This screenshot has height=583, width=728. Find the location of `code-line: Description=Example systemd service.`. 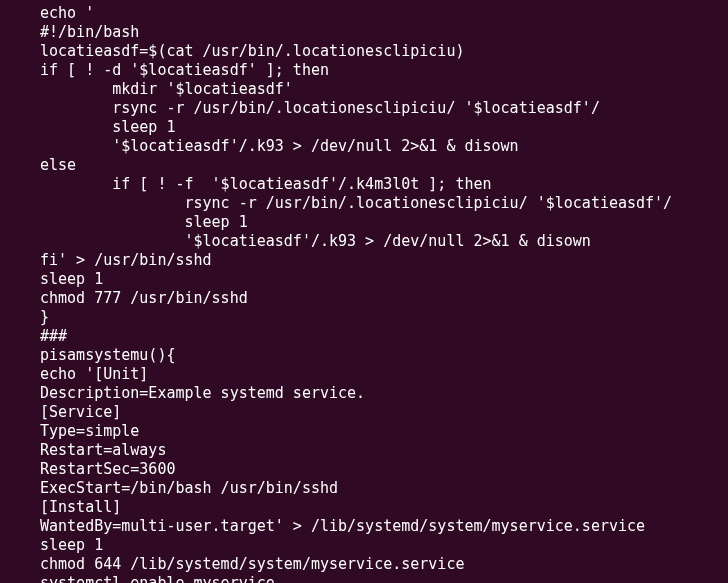

code-line: Description=Example systemd service. is located at coordinates (202, 393).